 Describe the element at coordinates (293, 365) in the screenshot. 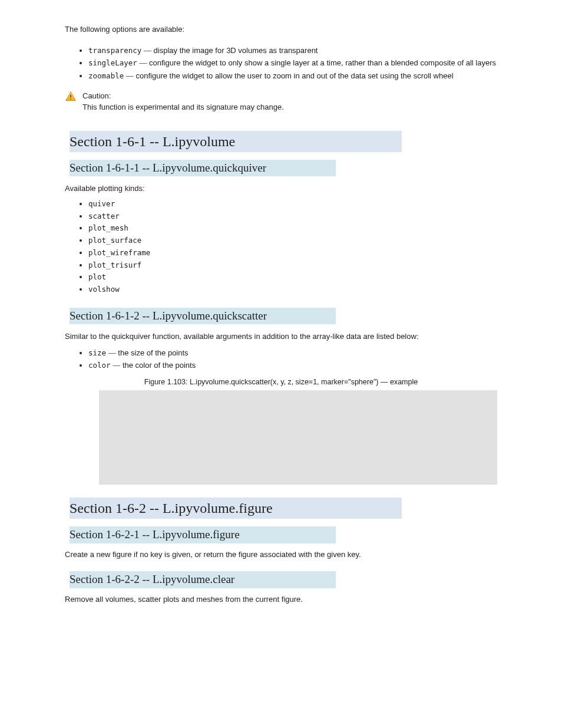

I see `list-item: color — the color of the points` at that location.